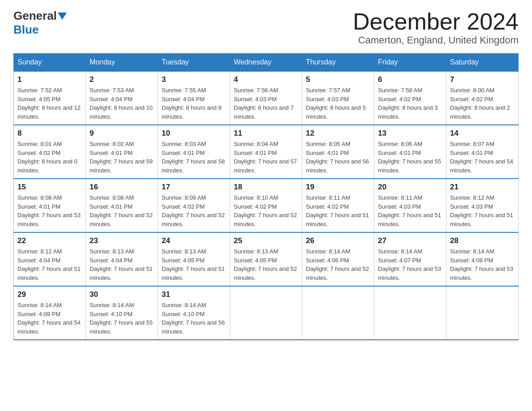  What do you see at coordinates (266, 313) in the screenshot?
I see `calendar-week-row: 29Sunrise: 8:14 AMSunset: 4:09 PMDayligh…` at bounding box center [266, 313].